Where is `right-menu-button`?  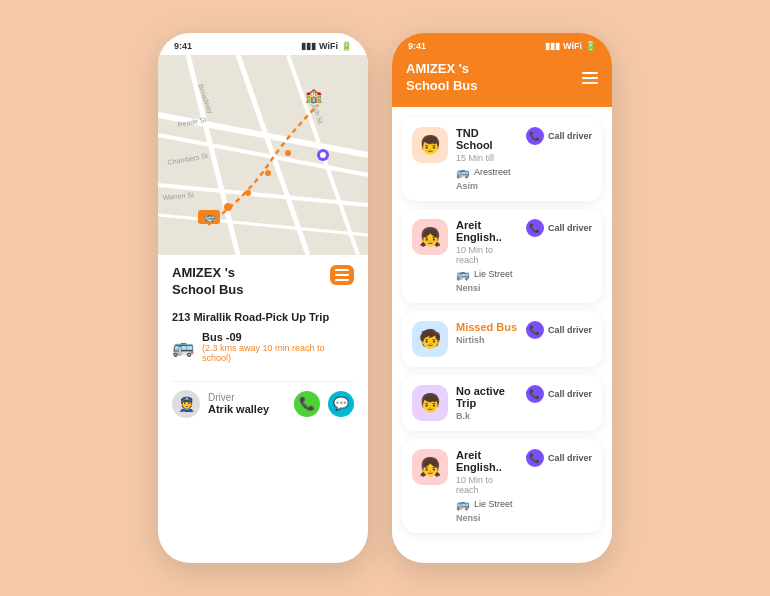
right-menu-button is located at coordinates (590, 78).